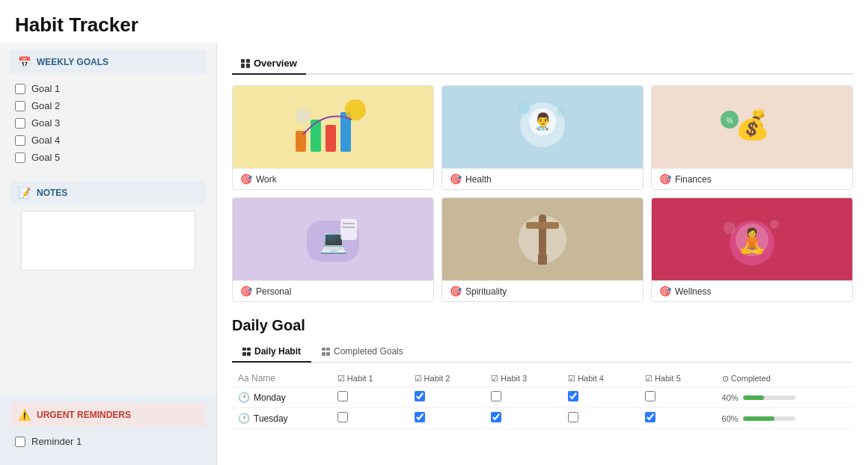 Image resolution: width=868 pixels, height=465 pixels. Describe the element at coordinates (678, 378) in the screenshot. I see `col-habit5: ☑ Habit 5` at that location.